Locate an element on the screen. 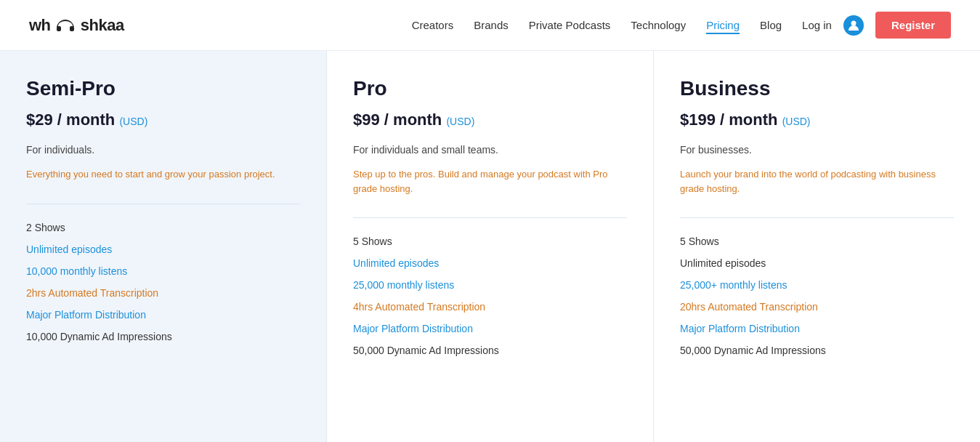  pro-tagline: Step up to the pros. Build and manage yo… is located at coordinates (490, 182).